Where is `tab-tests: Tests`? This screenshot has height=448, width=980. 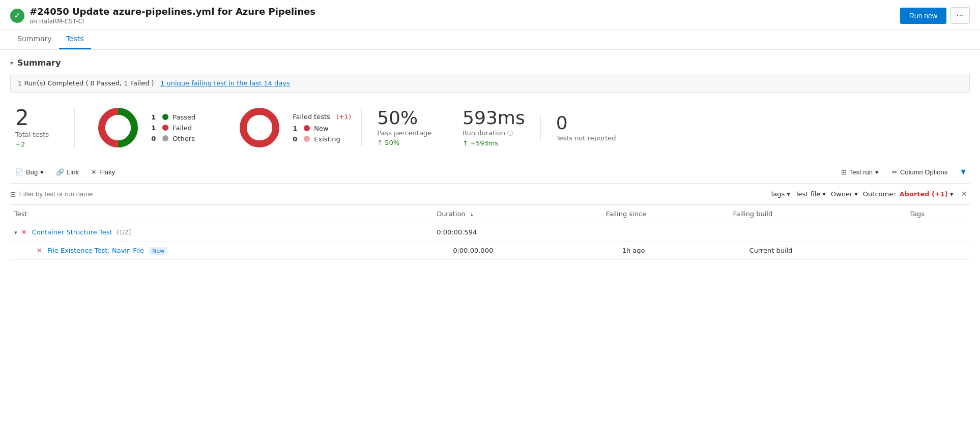
tab-tests: Tests is located at coordinates (75, 40).